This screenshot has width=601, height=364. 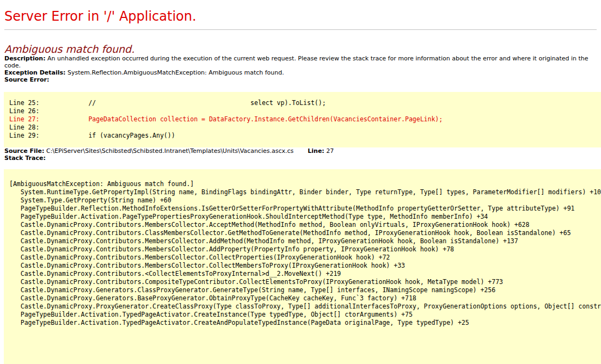 I want to click on source-file-label: Source File:, so click(x=24, y=151).